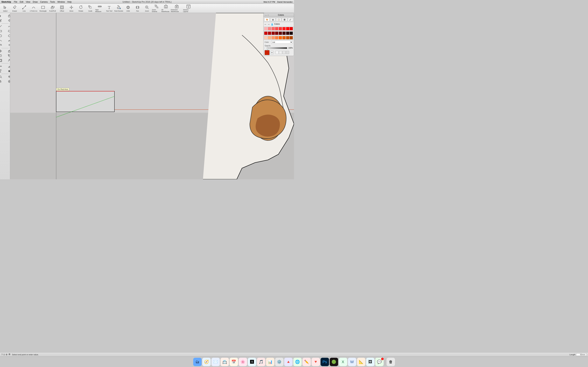  What do you see at coordinates (156, 8) in the screenshot?
I see `tool-zoom-extents: Zoom Extents` at bounding box center [156, 8].